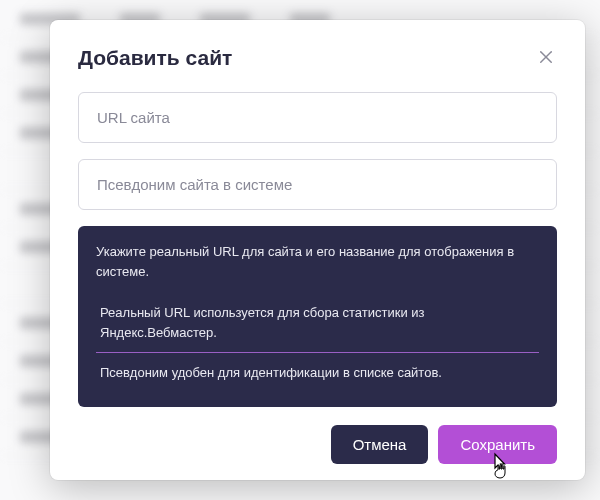  Describe the element at coordinates (318, 58) in the screenshot. I see `modal-header: Добавить сайт` at that location.